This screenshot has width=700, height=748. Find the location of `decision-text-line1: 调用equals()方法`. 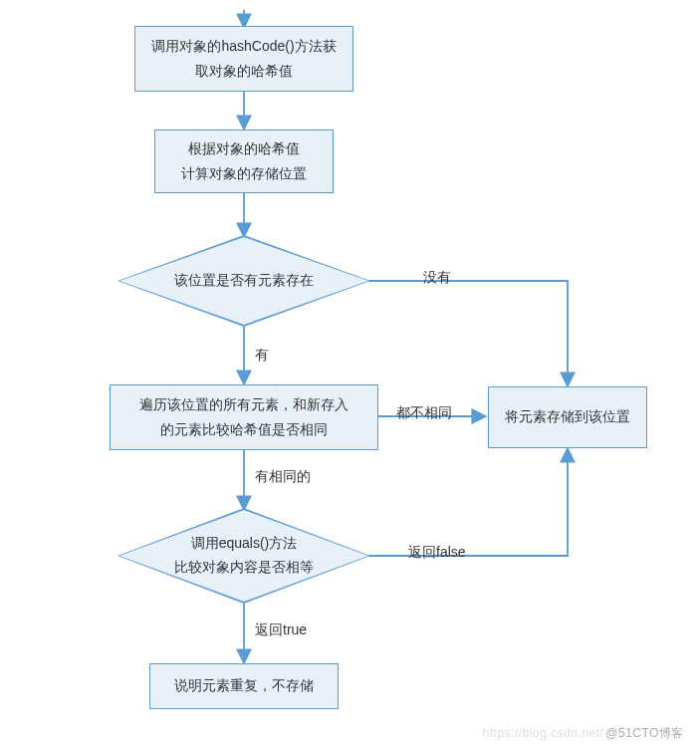

decision-text-line1: 调用equals()方法 is located at coordinates (245, 544).